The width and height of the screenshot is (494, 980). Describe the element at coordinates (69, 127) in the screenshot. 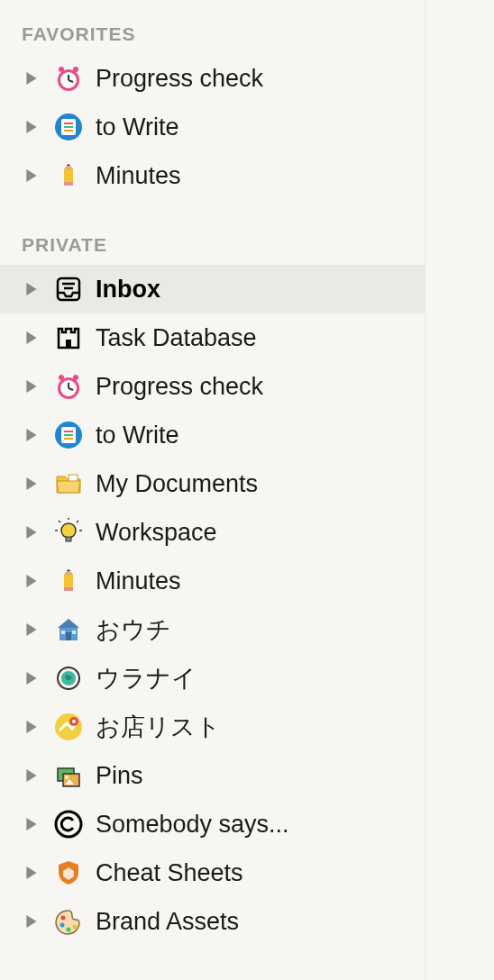

I see `note-icon` at that location.